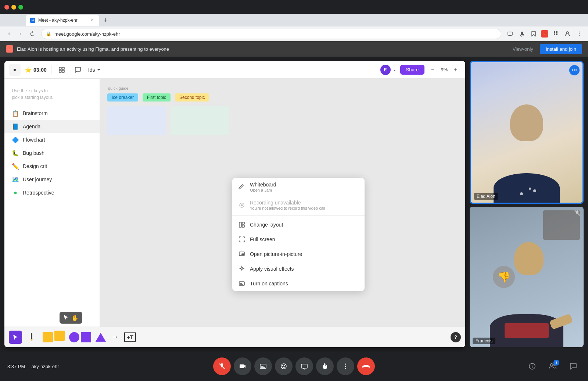  What do you see at coordinates (15, 337) in the screenshot?
I see `cursor-tool` at bounding box center [15, 337].